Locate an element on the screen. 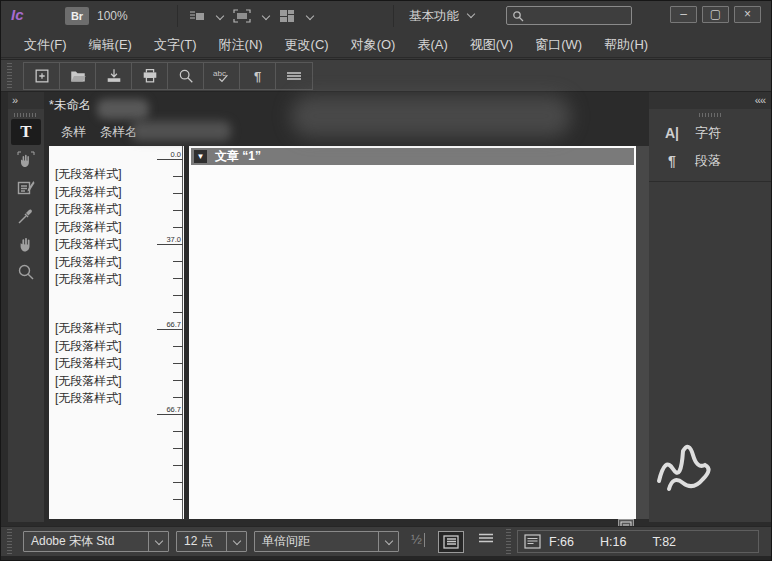 The width and height of the screenshot is (772, 561). collapse-story-button: ▼ is located at coordinates (200, 156).